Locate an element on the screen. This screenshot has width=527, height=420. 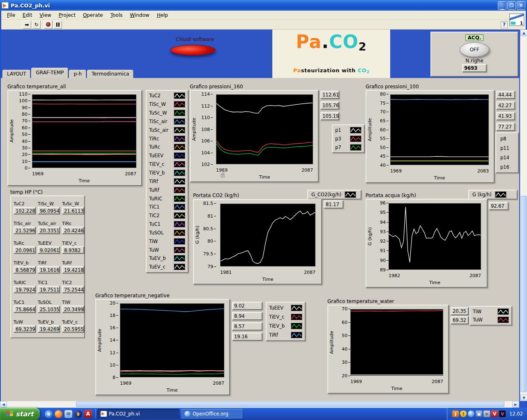
menu-view: View is located at coordinates (45, 15).